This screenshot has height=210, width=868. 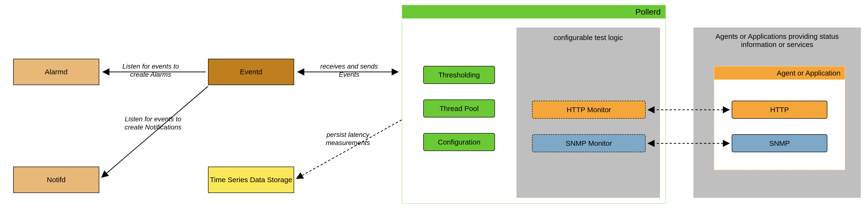 What do you see at coordinates (589, 143) in the screenshot?
I see `snmp-monitor-label: SNMP Monitor` at bounding box center [589, 143].